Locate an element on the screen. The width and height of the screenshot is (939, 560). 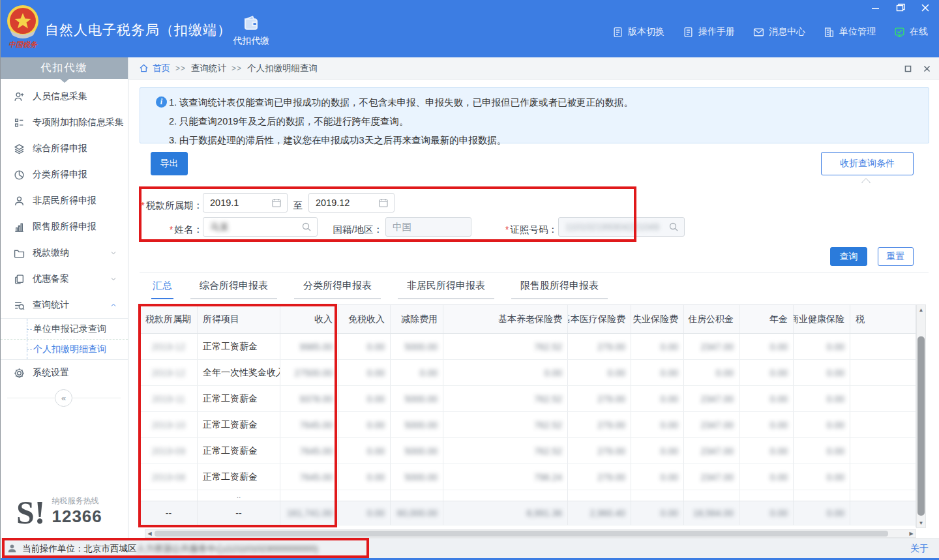
cell: 正常工资薪金 is located at coordinates (239, 451).